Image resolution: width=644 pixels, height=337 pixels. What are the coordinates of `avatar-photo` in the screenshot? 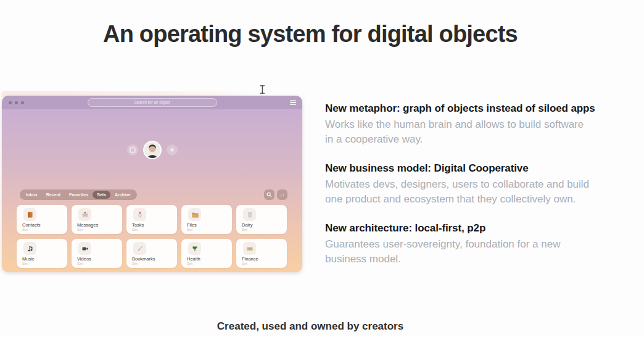 It's located at (152, 150).